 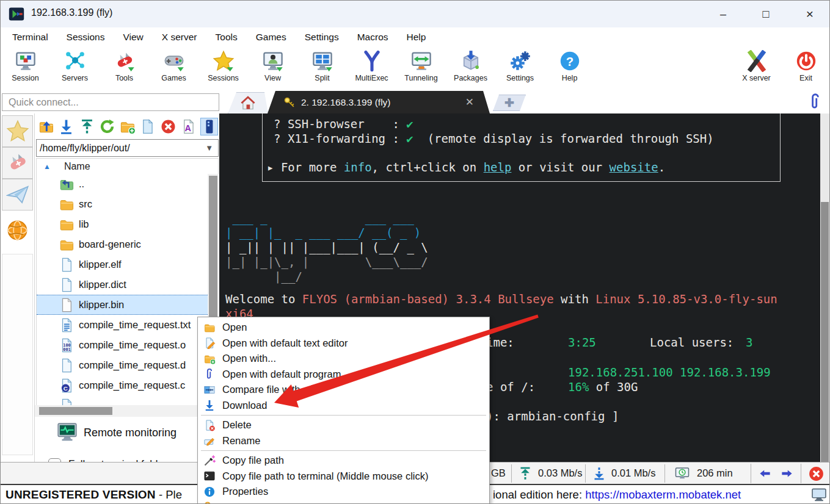 I want to click on new-file-icon, so click(x=148, y=127).